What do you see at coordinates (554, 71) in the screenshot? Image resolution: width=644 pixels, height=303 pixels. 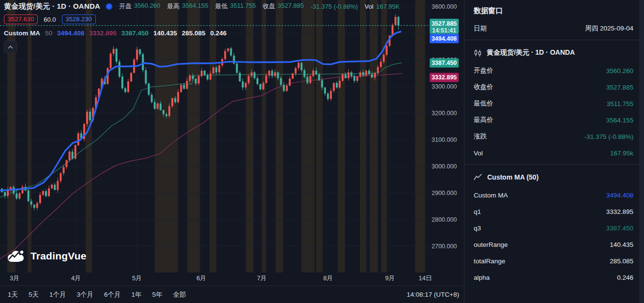 I see `panel-data-row: 开盘价3560.260` at bounding box center [554, 71].